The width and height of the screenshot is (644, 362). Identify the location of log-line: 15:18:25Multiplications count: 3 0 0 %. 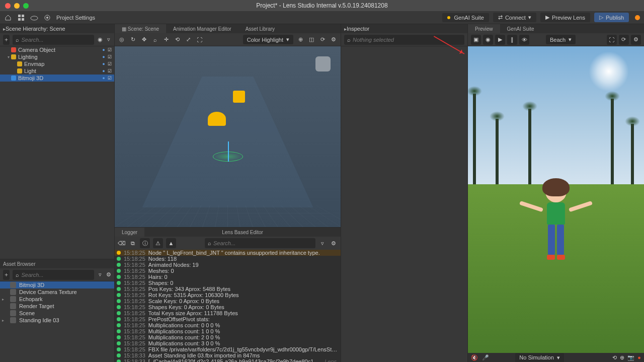
(227, 343).